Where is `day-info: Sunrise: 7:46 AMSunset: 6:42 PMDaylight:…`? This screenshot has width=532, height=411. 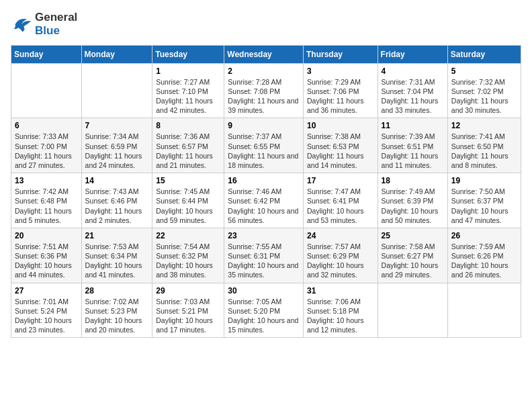
day-info: Sunrise: 7:46 AMSunset: 6:42 PMDaylight:… is located at coordinates (263, 205).